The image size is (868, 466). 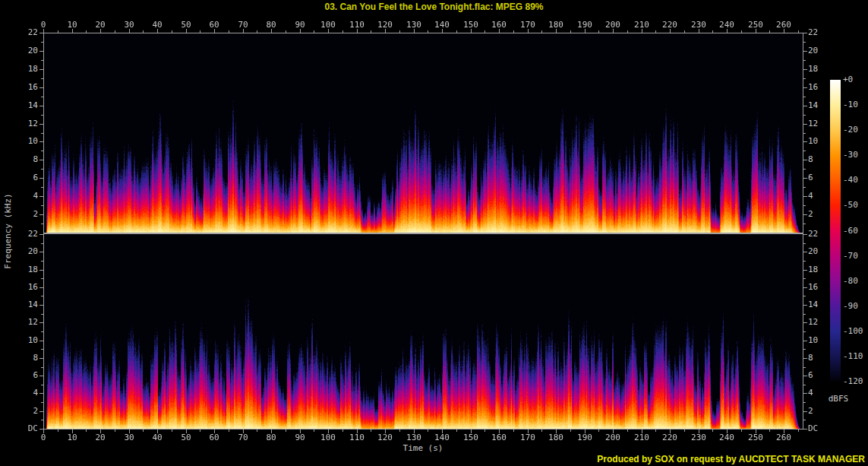 What do you see at coordinates (214, 438) in the screenshot?
I see `time-tick-label: 60` at bounding box center [214, 438].